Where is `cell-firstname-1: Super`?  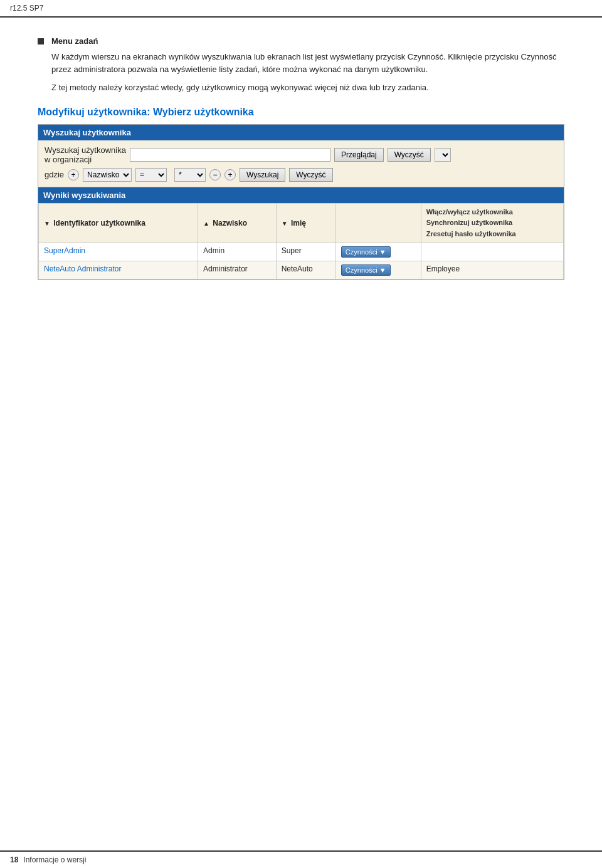 cell-firstname-1: Super is located at coordinates (306, 252).